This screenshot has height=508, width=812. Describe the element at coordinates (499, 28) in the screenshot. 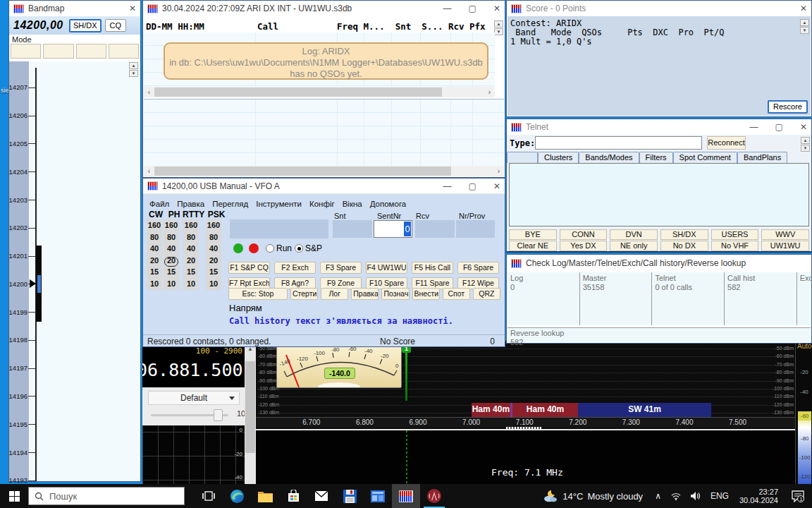

I see `log-spinner: ▲▼` at that location.